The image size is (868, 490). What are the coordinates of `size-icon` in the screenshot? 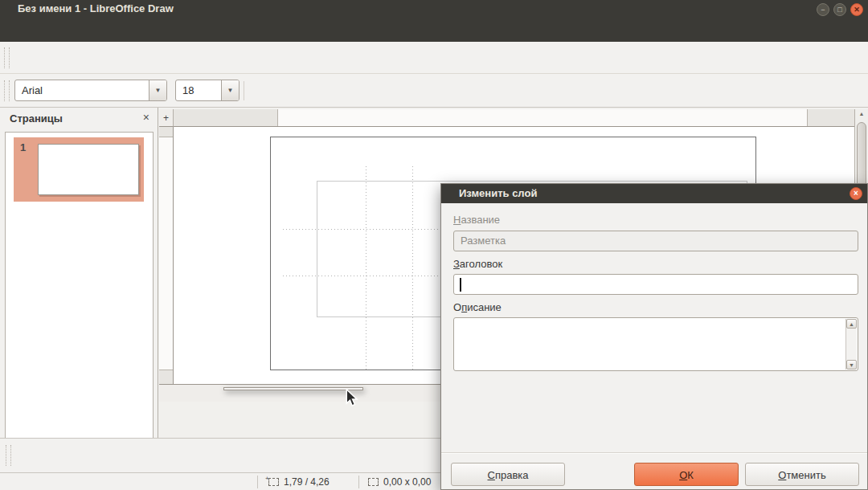 It's located at (373, 482).